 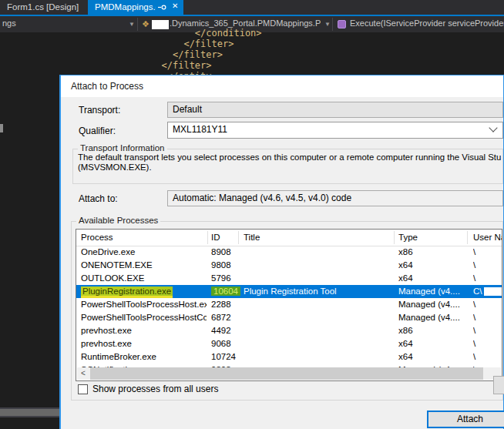 What do you see at coordinates (499, 385) in the screenshot?
I see `refresh-button-partial` at bounding box center [499, 385].